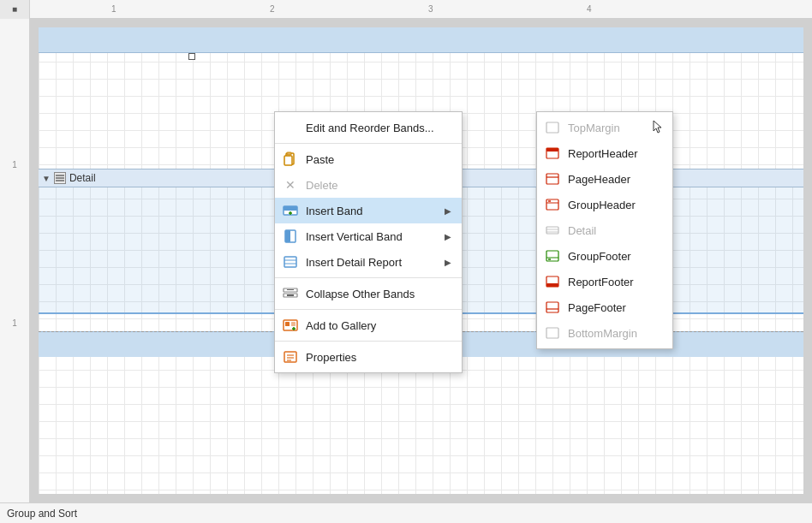  I want to click on menu-item-insert-detail: Insert Detail Report ▶, so click(368, 262).